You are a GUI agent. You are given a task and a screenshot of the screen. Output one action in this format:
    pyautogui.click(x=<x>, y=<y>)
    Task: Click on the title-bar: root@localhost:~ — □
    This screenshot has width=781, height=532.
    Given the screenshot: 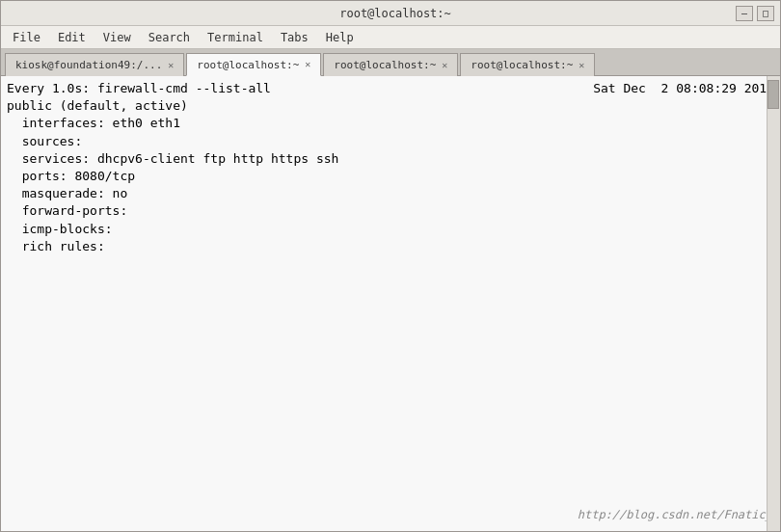 What is the action you would take?
    pyautogui.click(x=390, y=13)
    